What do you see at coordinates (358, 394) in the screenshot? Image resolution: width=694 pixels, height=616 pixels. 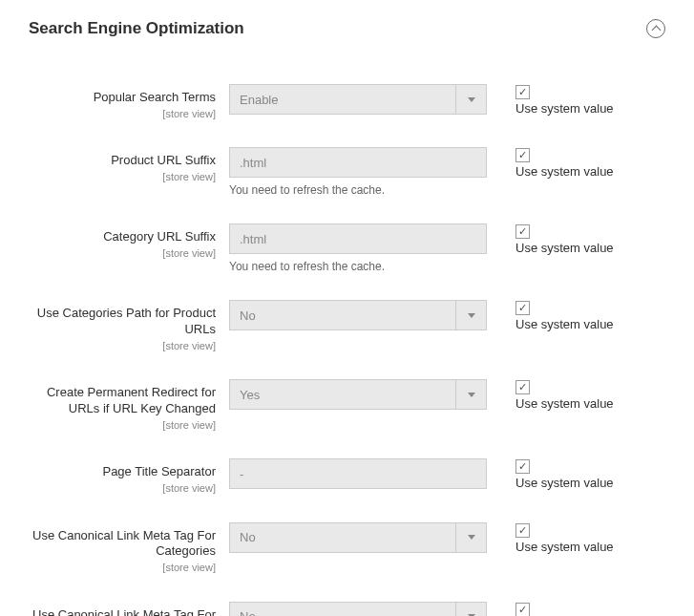 I see `field-control: Yes` at bounding box center [358, 394].